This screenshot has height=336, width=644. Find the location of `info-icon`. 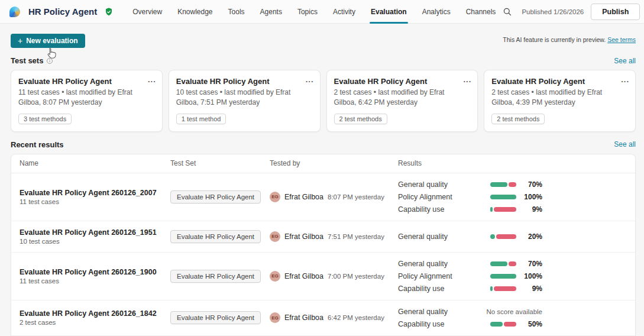

info-icon is located at coordinates (50, 61).